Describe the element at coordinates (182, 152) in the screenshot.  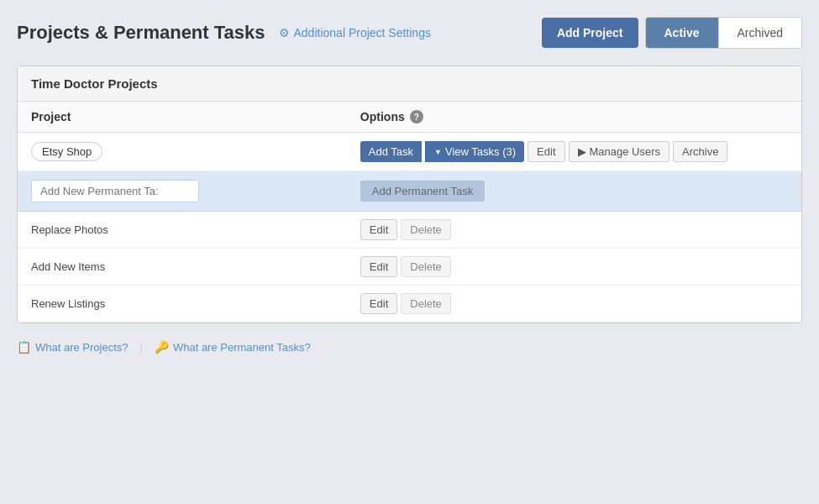
I see `project-name-cell: Etsy Shop` at that location.